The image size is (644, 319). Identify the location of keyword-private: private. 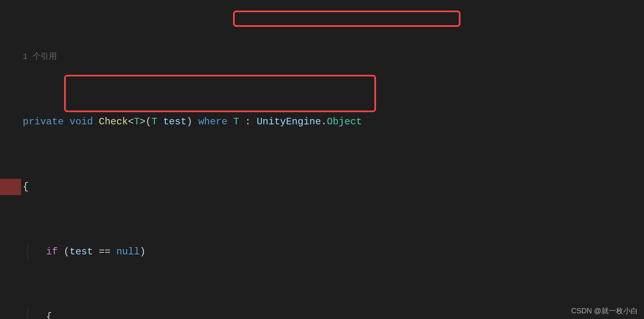
(43, 122).